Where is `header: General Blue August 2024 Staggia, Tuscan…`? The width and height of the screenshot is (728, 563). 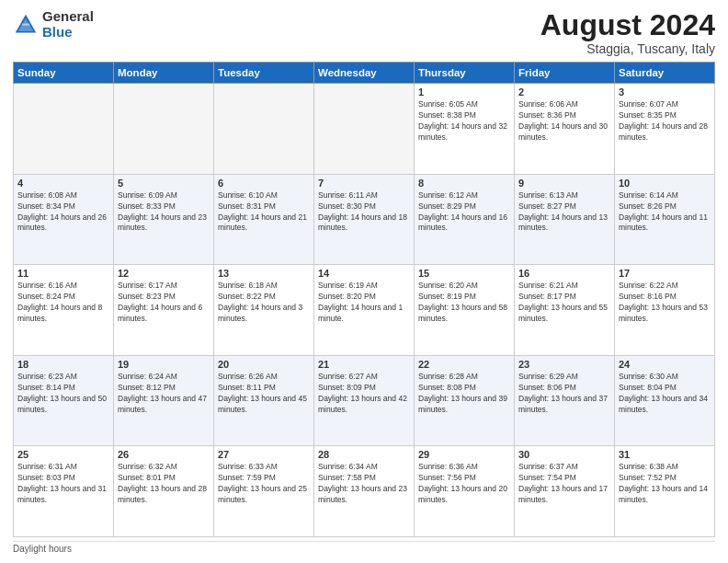
header: General Blue August 2024 Staggia, Tuscan… is located at coordinates (364, 33).